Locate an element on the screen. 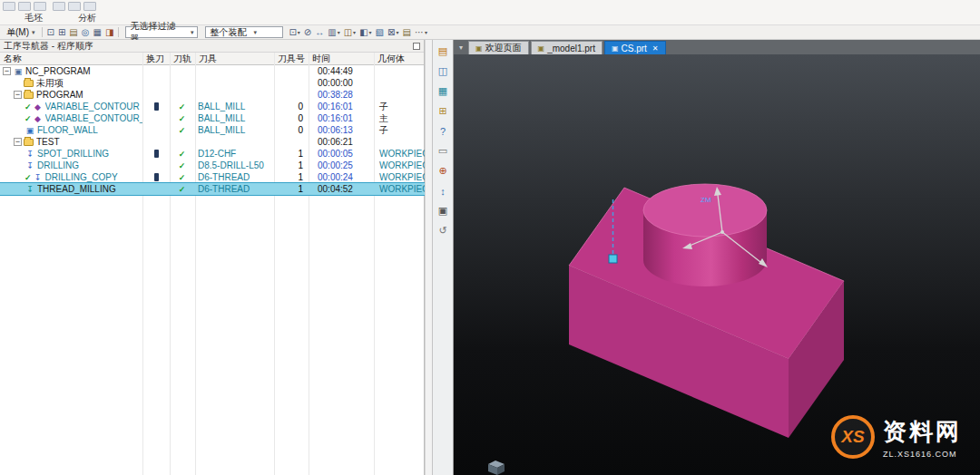  snap-point-icon: ⊞ is located at coordinates (62, 33).